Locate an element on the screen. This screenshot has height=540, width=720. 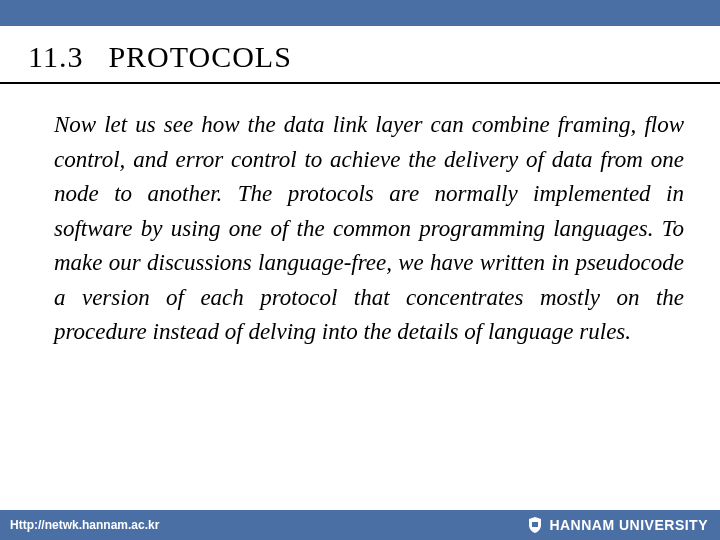
slide-heading: 11.3 PROTOCOLS is located at coordinates (360, 55).